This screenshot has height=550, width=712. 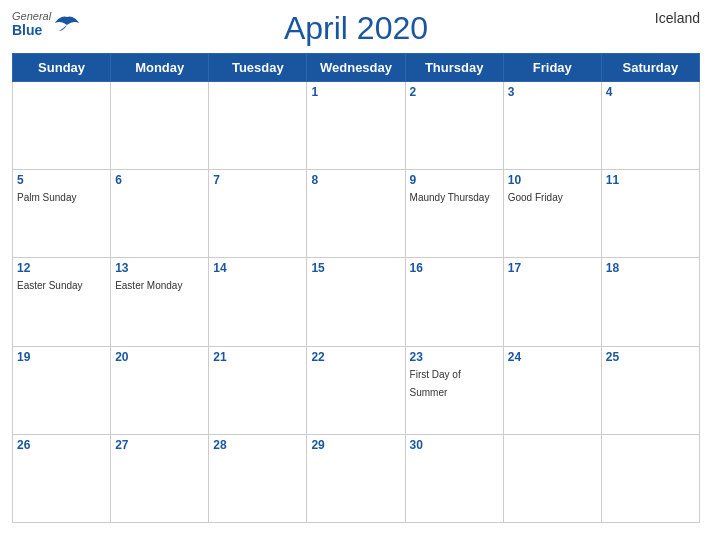 What do you see at coordinates (258, 214) in the screenshot?
I see `calendar-cell: 7` at bounding box center [258, 214].